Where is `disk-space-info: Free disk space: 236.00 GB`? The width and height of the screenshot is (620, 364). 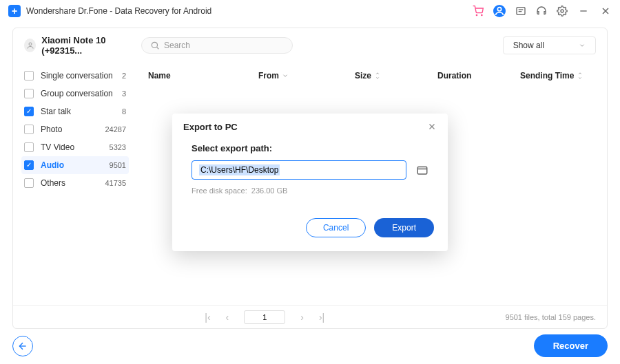 disk-space-info: Free disk space: 236.00 GB is located at coordinates (310, 191).